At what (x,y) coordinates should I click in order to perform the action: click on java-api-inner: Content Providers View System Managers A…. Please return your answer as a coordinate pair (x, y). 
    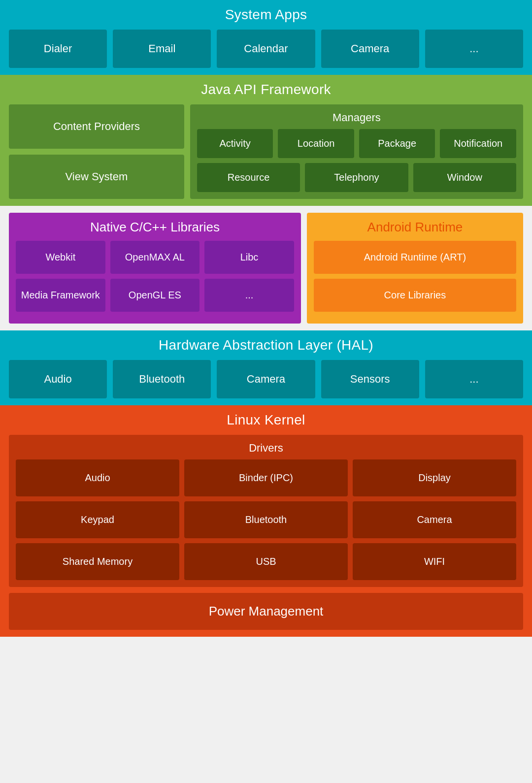
    Looking at the image, I should click on (266, 152).